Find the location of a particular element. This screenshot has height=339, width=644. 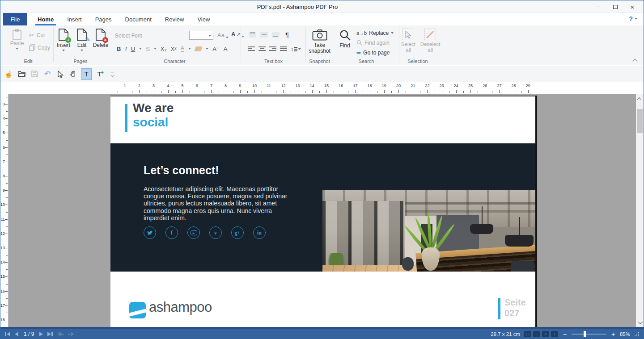

pilcrow-button: ¶ is located at coordinates (287, 35).